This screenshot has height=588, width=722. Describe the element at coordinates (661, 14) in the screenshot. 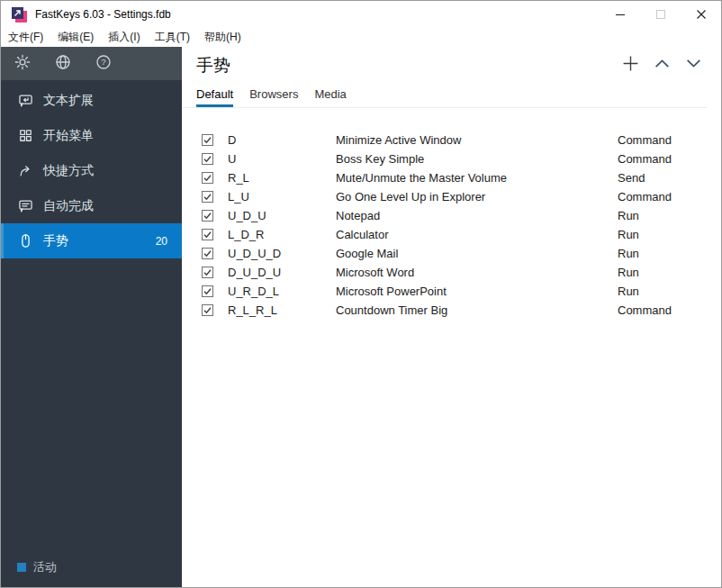

I see `maximize-button` at that location.